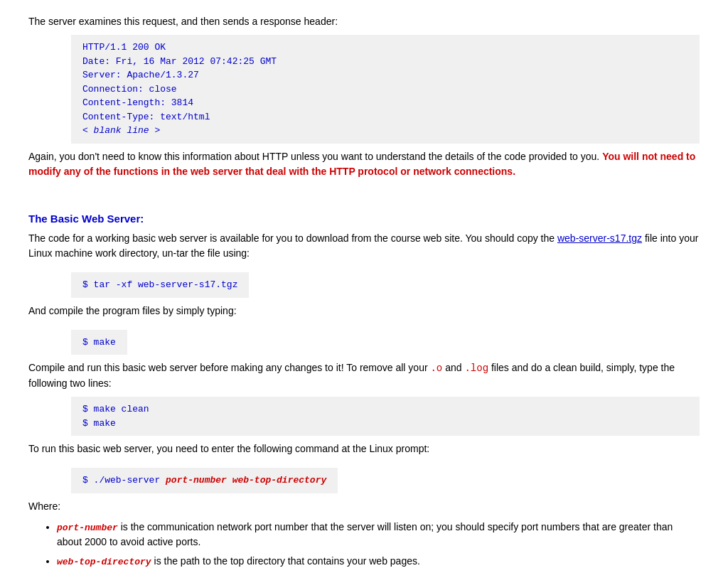 The image size is (728, 573). What do you see at coordinates (364, 375) in the screenshot?
I see `compile-run-paragraph: Compile and run this basic web server be…` at bounding box center [364, 375].